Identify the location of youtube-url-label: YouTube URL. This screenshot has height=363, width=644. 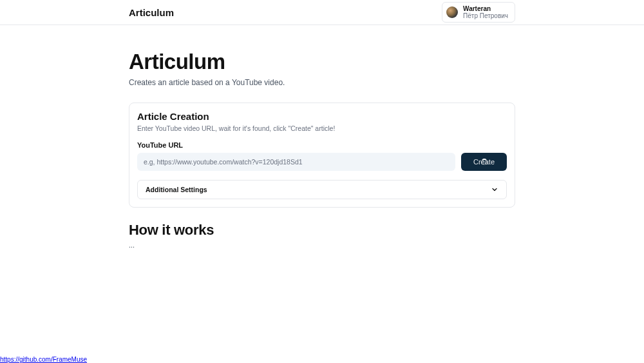
(322, 145).